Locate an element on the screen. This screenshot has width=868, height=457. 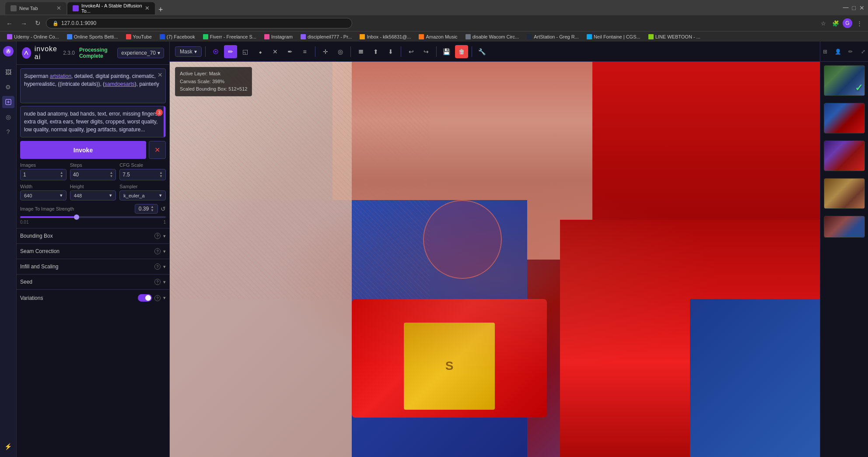
cfg-input: 7.5 ▲▼ is located at coordinates (143, 175).